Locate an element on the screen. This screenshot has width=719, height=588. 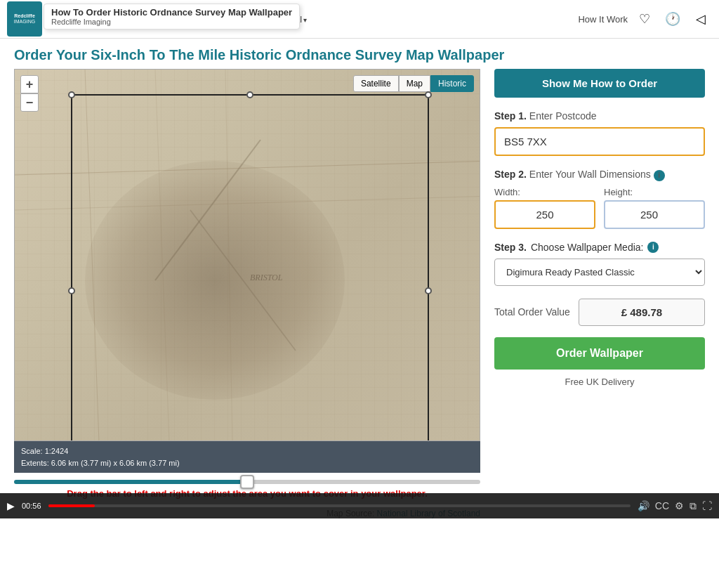
heart-button: ♡ is located at coordinates (645, 19).